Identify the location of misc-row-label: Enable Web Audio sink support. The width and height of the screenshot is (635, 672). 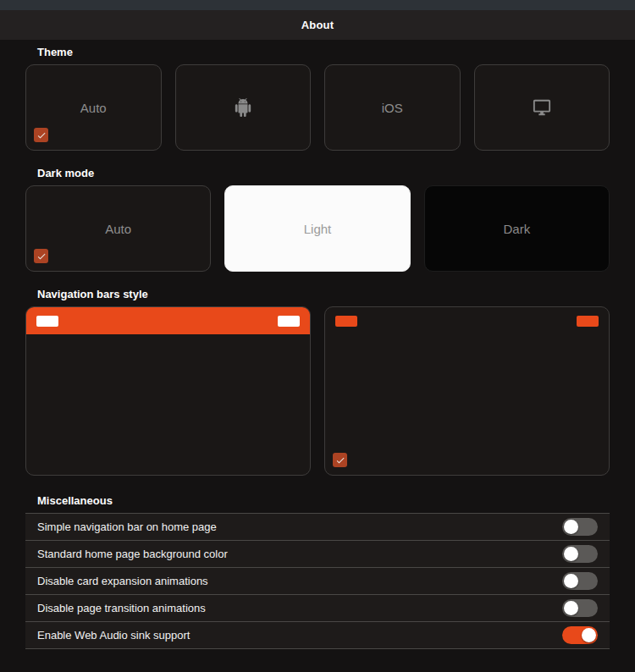
(113, 635).